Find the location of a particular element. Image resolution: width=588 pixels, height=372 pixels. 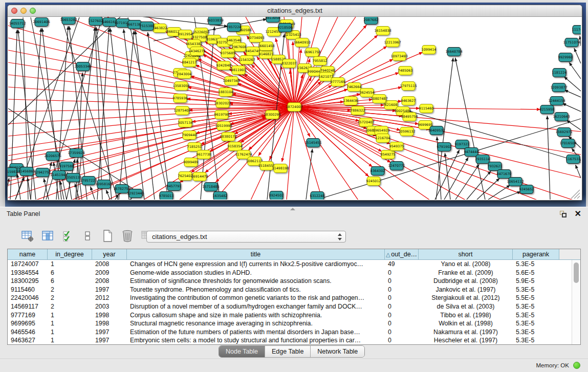

graph-node: 12923446 is located at coordinates (135, 193).